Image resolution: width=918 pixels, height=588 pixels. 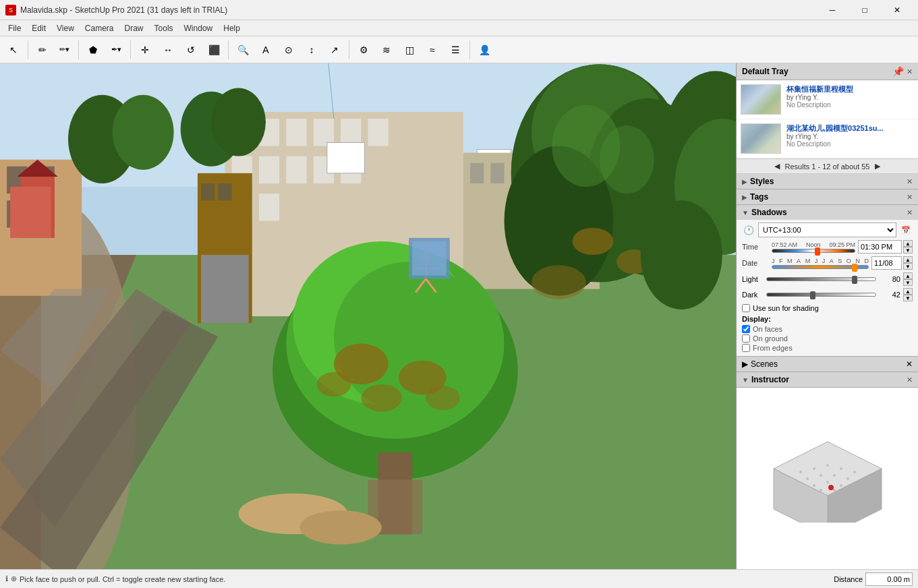 I want to click on on-faces-row: On faces, so click(x=827, y=329).